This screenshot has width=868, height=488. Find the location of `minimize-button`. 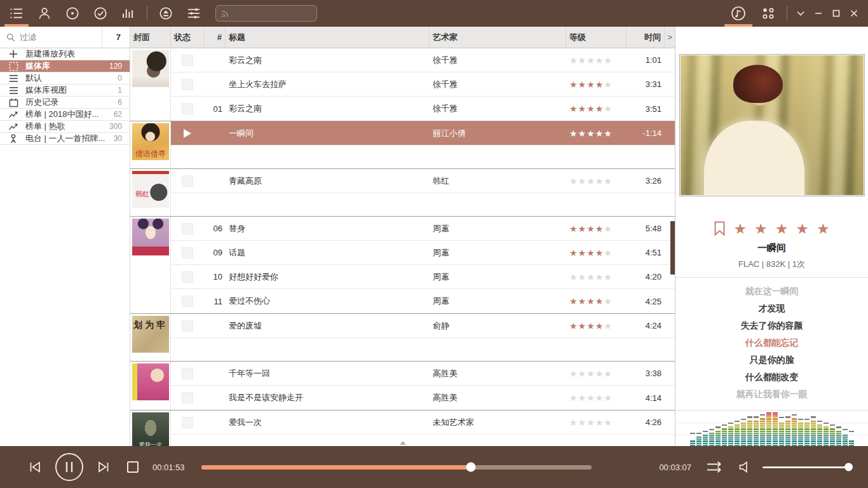

minimize-button is located at coordinates (818, 13).